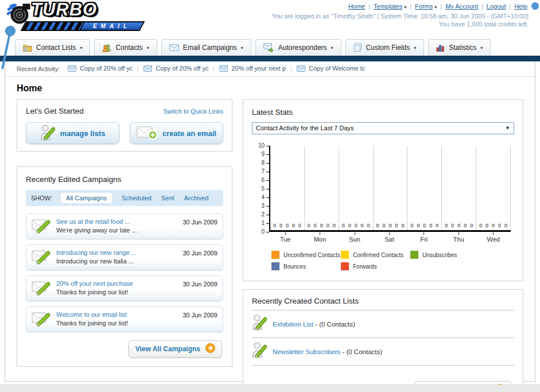  I want to click on nav-link-forms: Forms▾, so click(426, 6).